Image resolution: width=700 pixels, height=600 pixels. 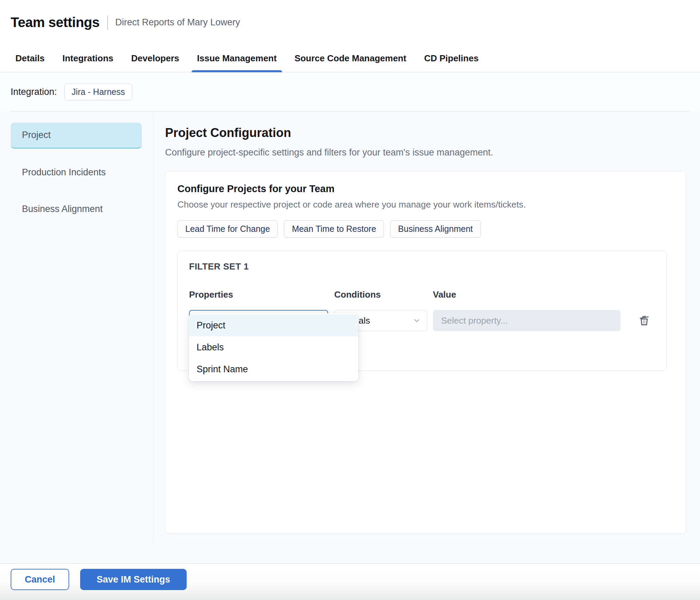 What do you see at coordinates (381, 295) in the screenshot?
I see `conditions-label: Conditions` at bounding box center [381, 295].